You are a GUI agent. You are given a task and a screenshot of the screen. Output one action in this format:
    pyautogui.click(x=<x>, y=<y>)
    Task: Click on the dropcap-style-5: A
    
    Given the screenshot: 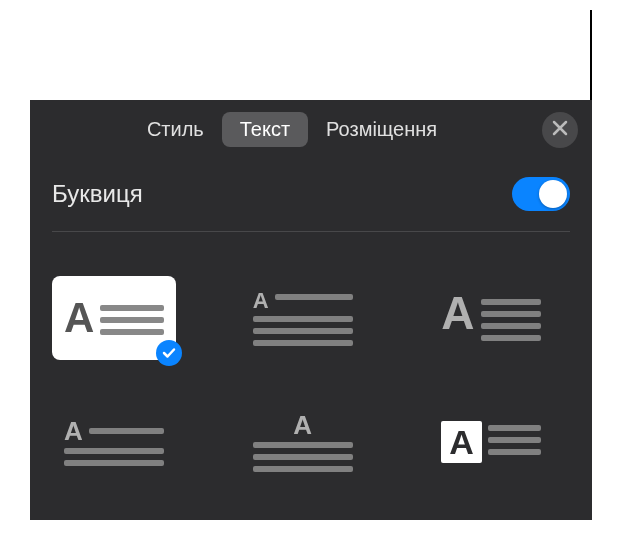 What is the action you would take?
    pyautogui.click(x=303, y=442)
    